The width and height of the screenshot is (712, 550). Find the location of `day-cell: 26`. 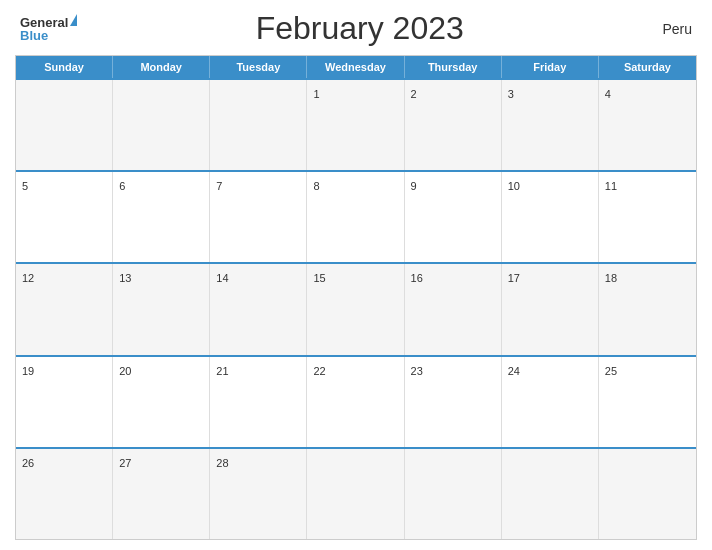

day-cell: 26 is located at coordinates (64, 494).